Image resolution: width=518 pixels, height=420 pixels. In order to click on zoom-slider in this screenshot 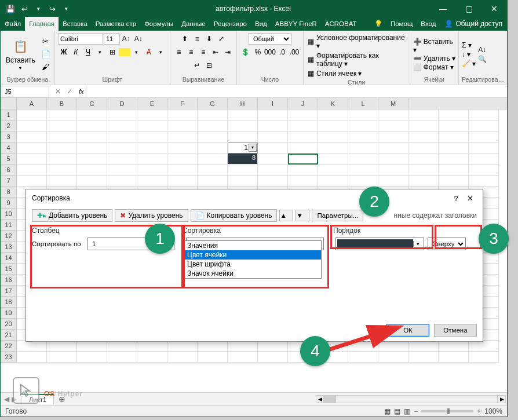, I will do `click(447, 411)`.